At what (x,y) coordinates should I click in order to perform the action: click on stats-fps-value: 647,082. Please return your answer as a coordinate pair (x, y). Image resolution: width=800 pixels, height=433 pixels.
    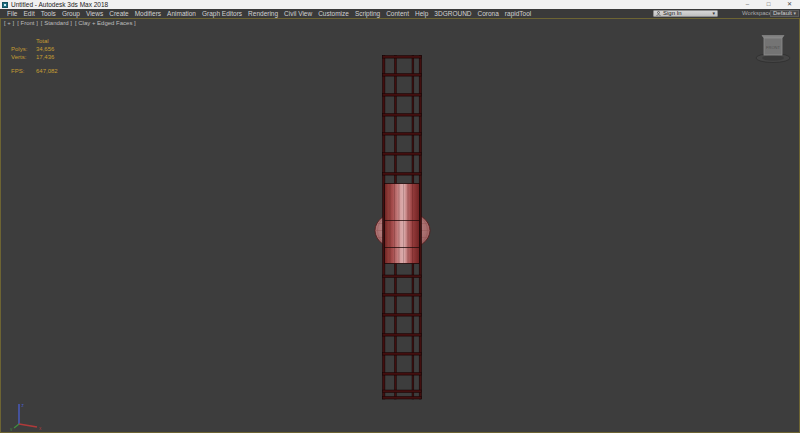
    Looking at the image, I should click on (47, 71).